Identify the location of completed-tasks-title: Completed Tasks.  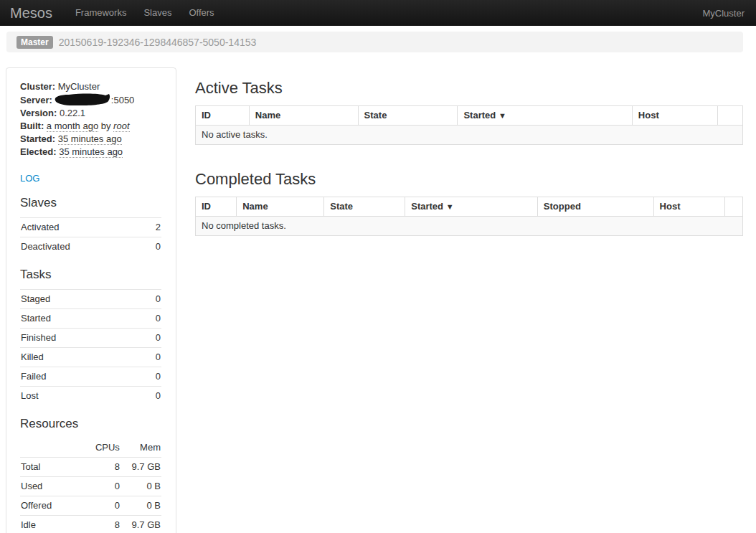
(469, 179).